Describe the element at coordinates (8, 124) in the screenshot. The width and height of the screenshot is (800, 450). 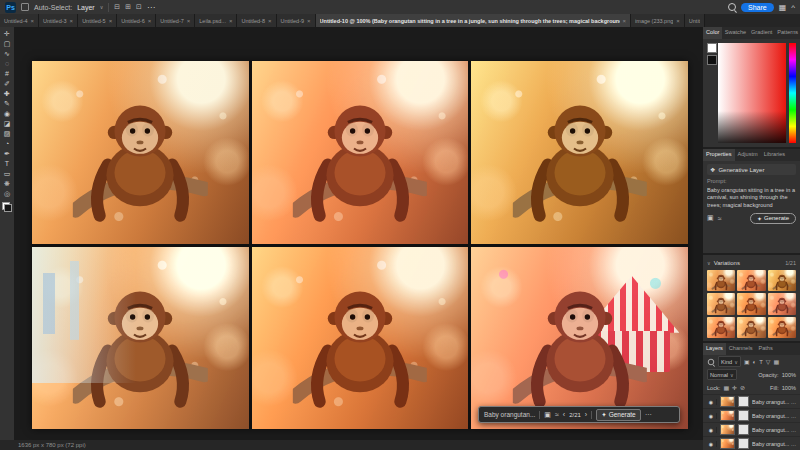
I see `eraser-tool: ◪` at that location.